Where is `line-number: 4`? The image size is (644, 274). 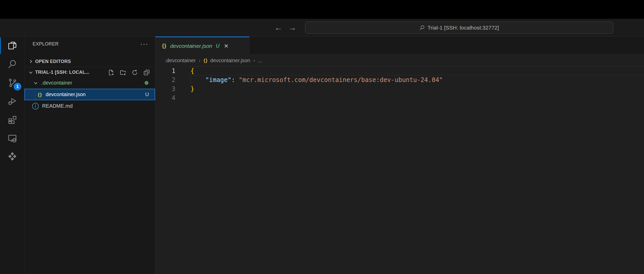 line-number: 4 is located at coordinates (169, 98).